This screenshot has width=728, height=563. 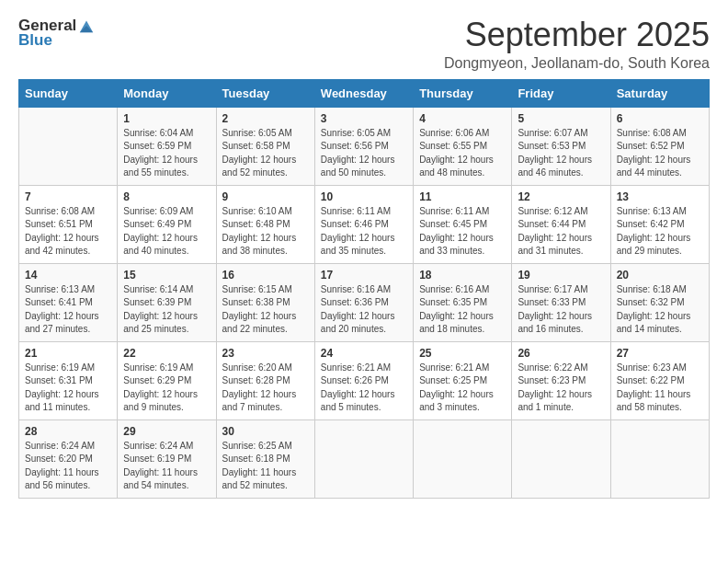 What do you see at coordinates (86, 26) in the screenshot?
I see `logo-icon` at bounding box center [86, 26].